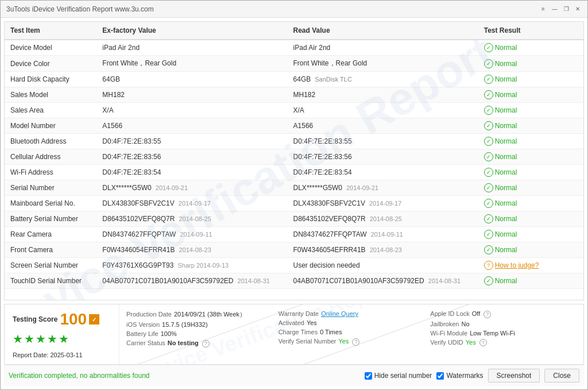  Describe the element at coordinates (51, 79) in the screenshot. I see `test-item-cell: Hard Disk Capacity` at that location.